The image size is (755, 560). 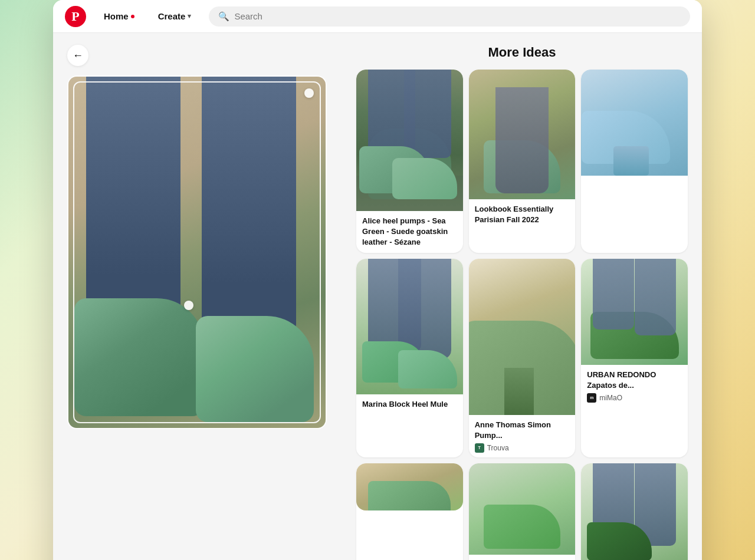 What do you see at coordinates (409, 162) in the screenshot?
I see `pin-card: Alice heel pumps - Sea Green - Suede goa…` at bounding box center [409, 162].